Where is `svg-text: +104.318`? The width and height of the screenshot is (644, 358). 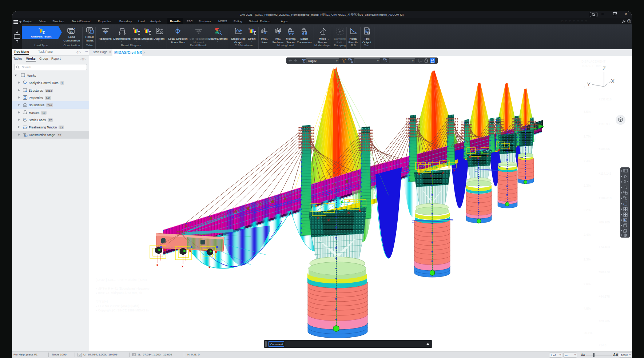 svg-text: +104.318 is located at coordinates (605, 198).